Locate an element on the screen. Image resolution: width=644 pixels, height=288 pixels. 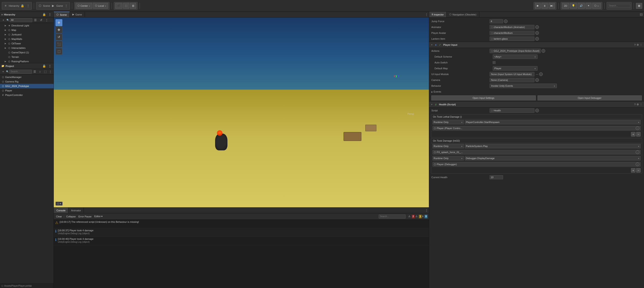
global-search is located at coordinates (619, 6).